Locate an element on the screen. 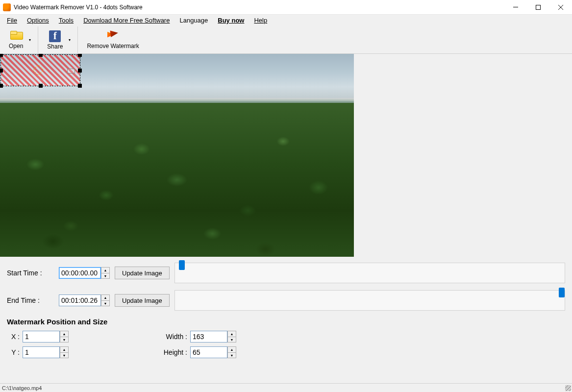 The height and width of the screenshot is (392, 572). remove-label: Remove Watermark is located at coordinates (113, 46).